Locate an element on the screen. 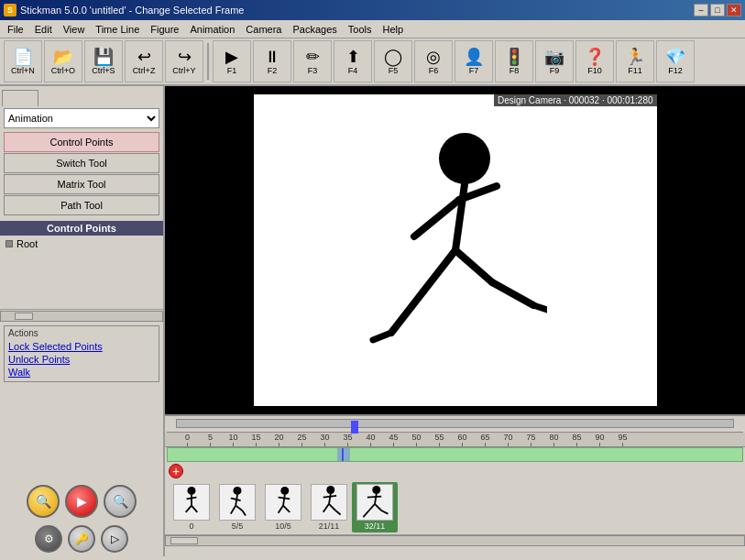 The image size is (745, 560). add-keyframe-button: + is located at coordinates (176, 471).